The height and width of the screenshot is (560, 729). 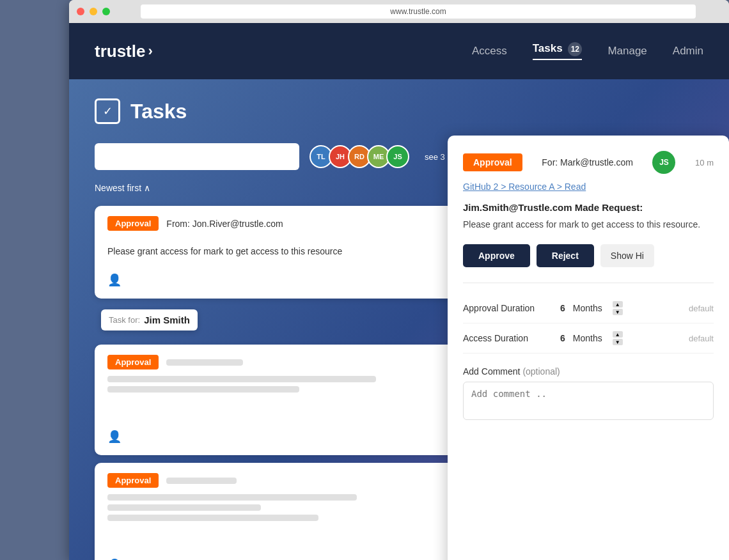 What do you see at coordinates (224, 224) in the screenshot?
I see `task-1-from: From: Jon.River@trustle.com` at bounding box center [224, 224].